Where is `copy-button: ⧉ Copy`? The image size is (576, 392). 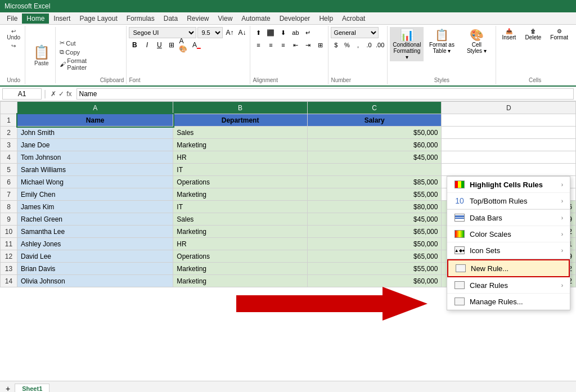 copy-button: ⧉ Copy is located at coordinates (78, 52).